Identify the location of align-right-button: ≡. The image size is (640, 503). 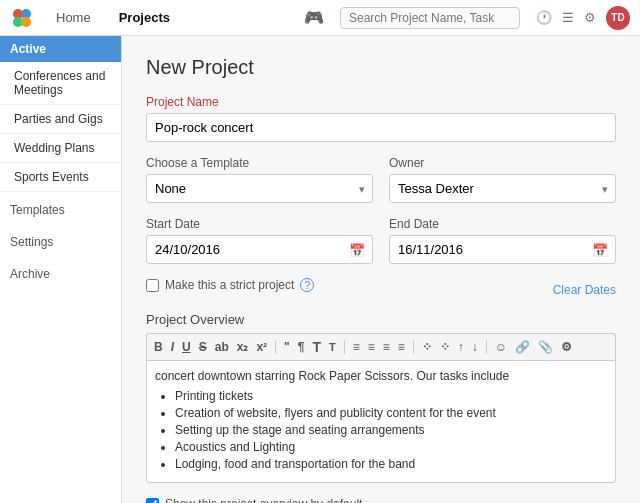
(386, 347).